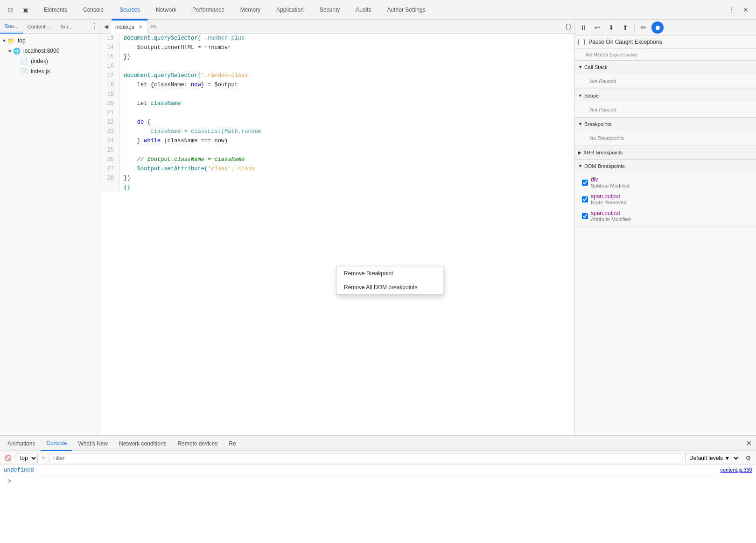 Image resolution: width=756 pixels, height=543 pixels. What do you see at coordinates (606, 196) in the screenshot?
I see `bp-tag-span1: span.output` at bounding box center [606, 196].